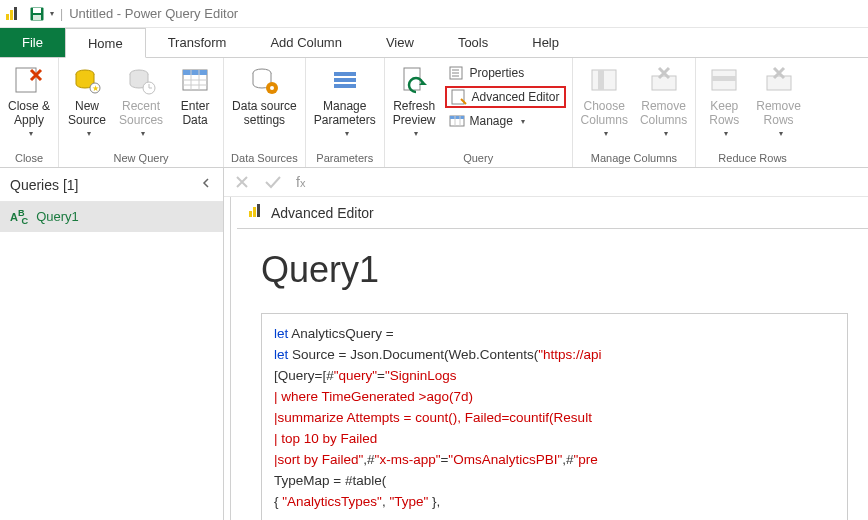 Image resolution: width=868 pixels, height=520 pixels. Describe the element at coordinates (478, 158) in the screenshot. I see `group-label-query: Query` at that location.